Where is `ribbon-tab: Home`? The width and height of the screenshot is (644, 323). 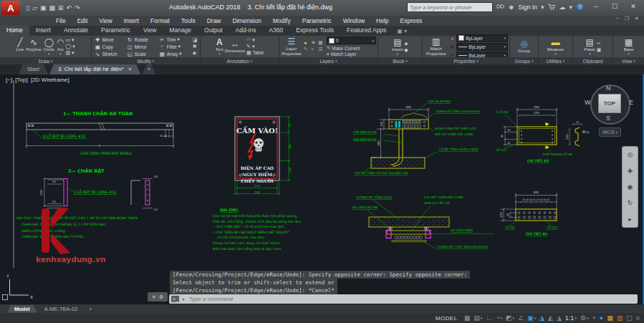
ribbon-tab: Home is located at coordinates (14, 30).